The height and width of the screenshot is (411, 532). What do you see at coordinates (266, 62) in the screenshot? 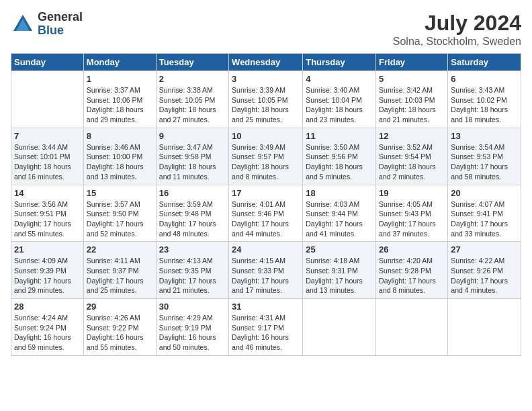
I see `header-row: SundayMondayTuesdayWednesdayThursdayFrid…` at bounding box center [266, 62].